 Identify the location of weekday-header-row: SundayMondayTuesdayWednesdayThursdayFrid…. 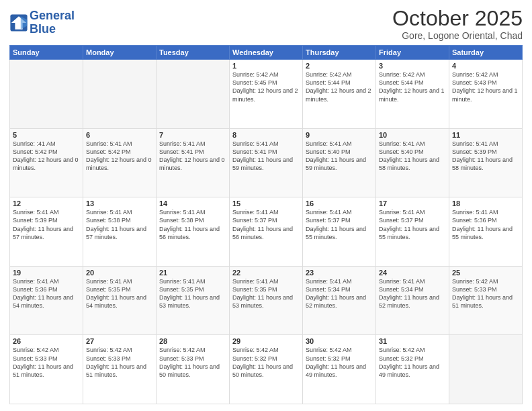
(266, 52).